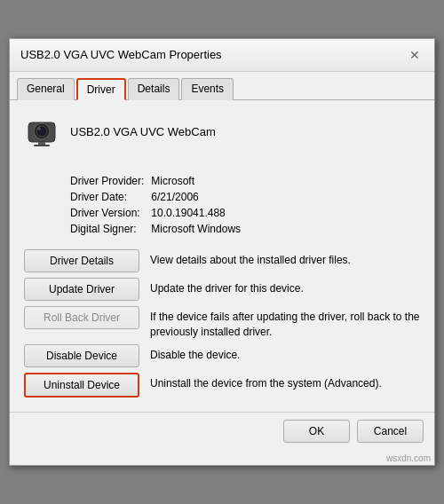 The image size is (444, 504). What do you see at coordinates (245, 205) in the screenshot?
I see `properties-grid: Driver Provider: Microsoft Driver Date: …` at bounding box center [245, 205].